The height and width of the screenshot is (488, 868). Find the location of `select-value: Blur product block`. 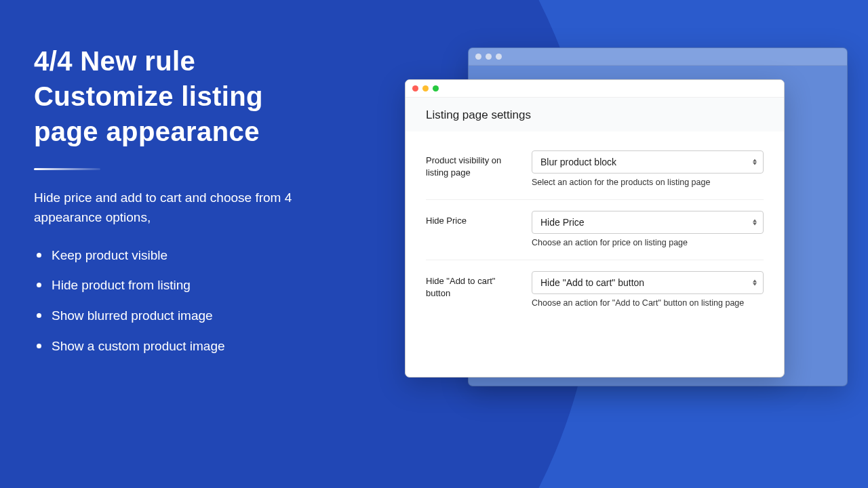

select-value: Blur product block is located at coordinates (578, 162).